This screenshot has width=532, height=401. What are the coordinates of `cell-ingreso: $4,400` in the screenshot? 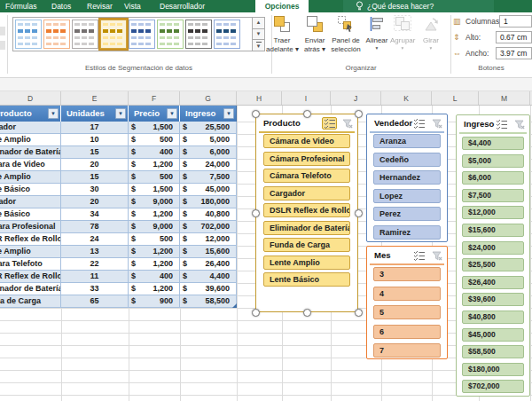 It's located at (208, 277).